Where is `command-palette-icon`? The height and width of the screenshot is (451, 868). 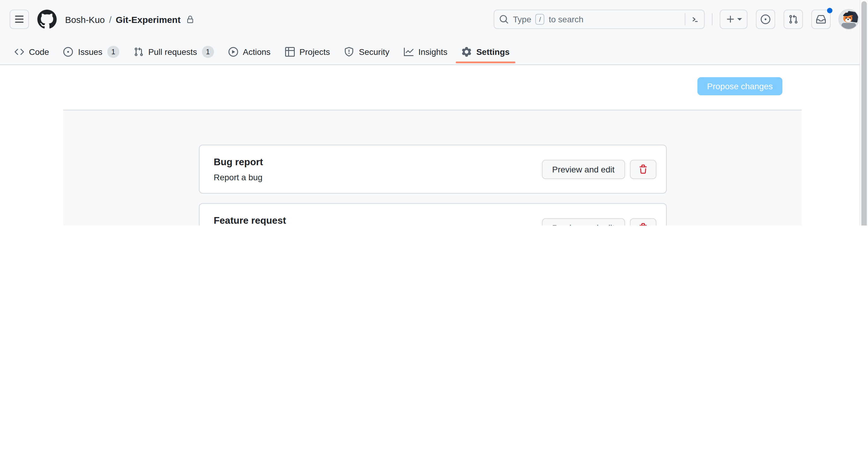
command-palette-icon is located at coordinates (692, 19).